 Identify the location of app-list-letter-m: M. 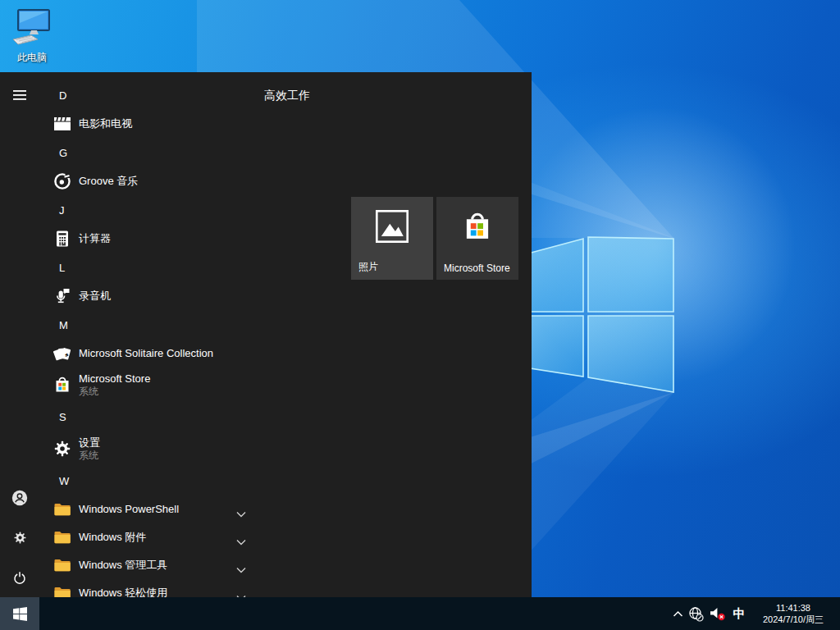
(192, 325).